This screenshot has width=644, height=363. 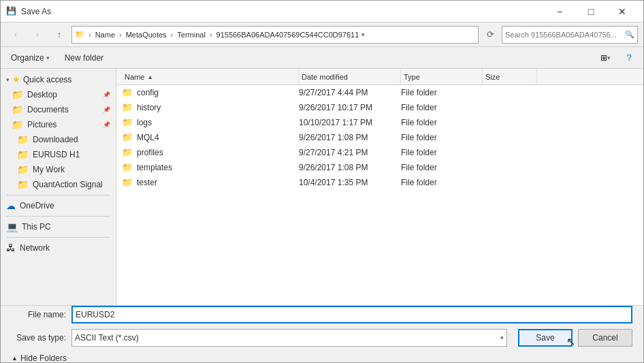 I want to click on file-cell-name-tester: 📁 tester, so click(x=210, y=183).